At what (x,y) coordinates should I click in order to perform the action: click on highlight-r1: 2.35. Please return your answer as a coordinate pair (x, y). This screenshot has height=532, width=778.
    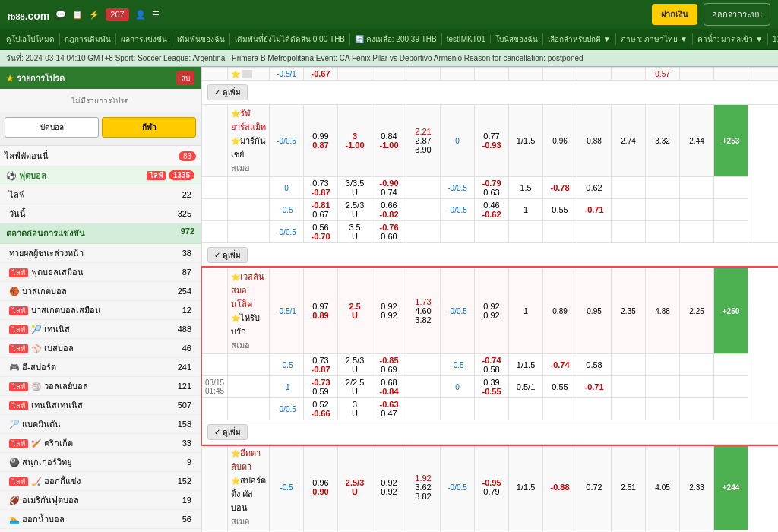
    Looking at the image, I should click on (629, 311).